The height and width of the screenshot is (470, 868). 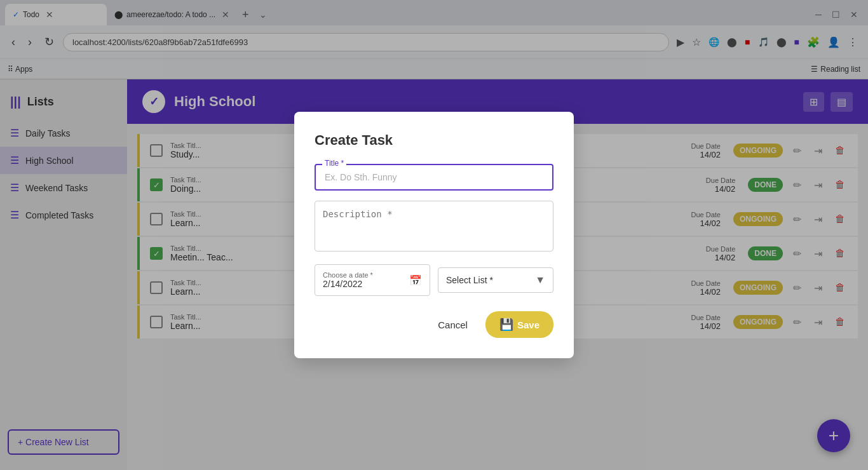 I want to click on select-list-field: Select List * ▼, so click(x=496, y=280).